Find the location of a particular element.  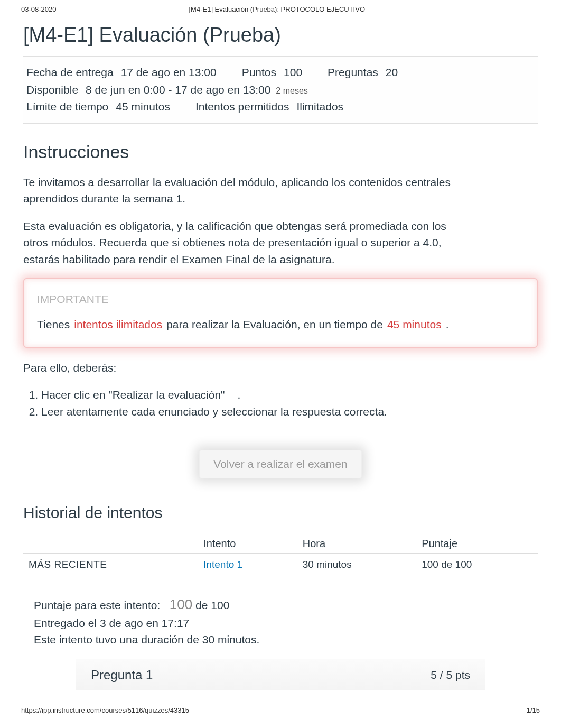

important-box: IMPORTANTE Tienes intentos ilimitados pa… is located at coordinates (280, 313).